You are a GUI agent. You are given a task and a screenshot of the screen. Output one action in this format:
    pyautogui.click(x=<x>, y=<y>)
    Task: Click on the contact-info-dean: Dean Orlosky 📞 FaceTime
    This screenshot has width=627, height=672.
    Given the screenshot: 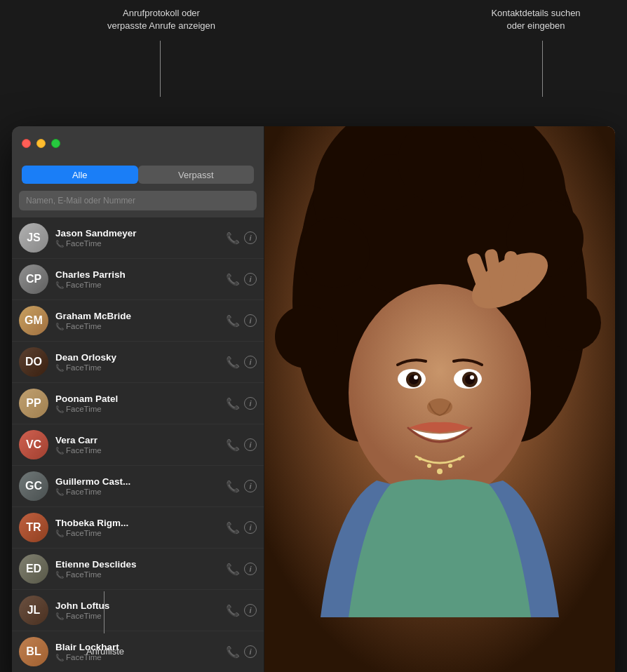 What is the action you would take?
    pyautogui.click(x=140, y=362)
    